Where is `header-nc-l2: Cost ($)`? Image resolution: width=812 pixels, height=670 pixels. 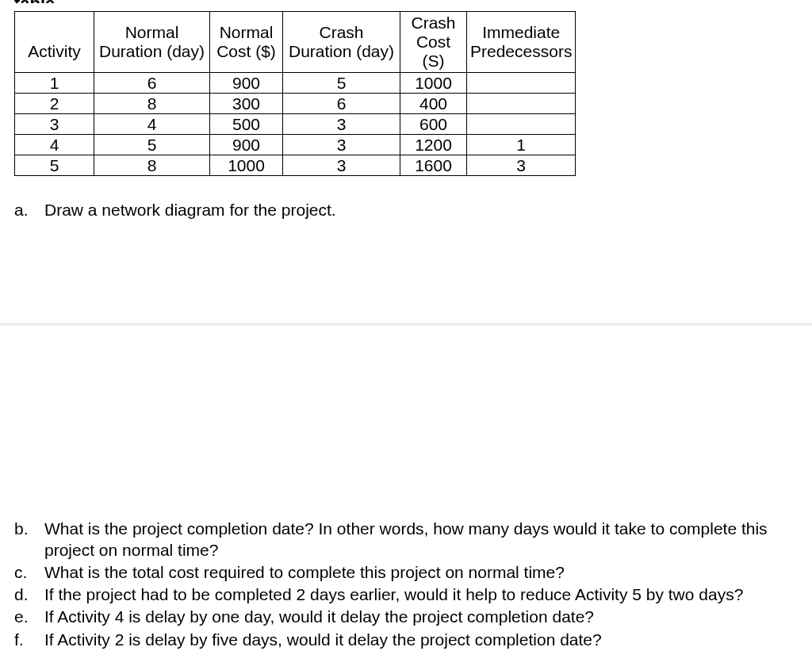
header-nc-l2: Cost ($) is located at coordinates (246, 52).